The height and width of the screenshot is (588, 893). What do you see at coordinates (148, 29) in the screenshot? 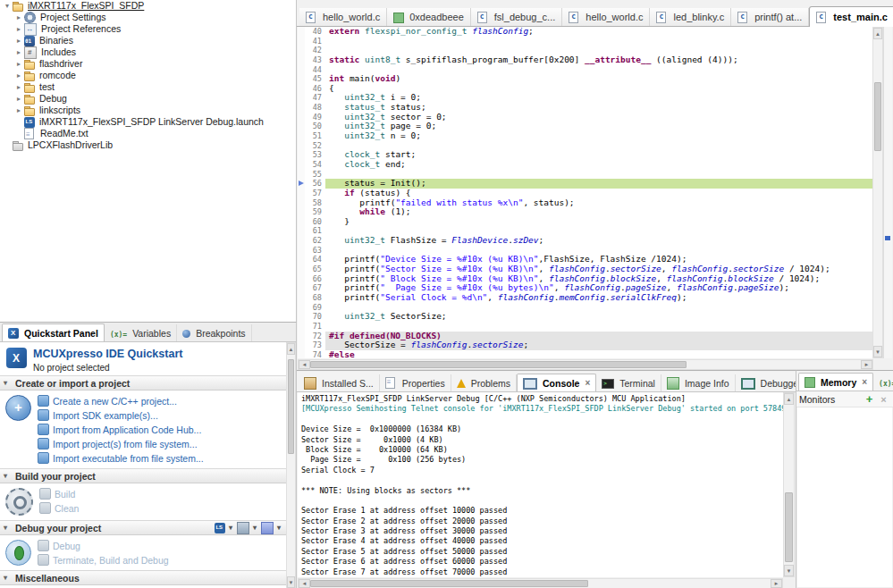
I see `tree-item-project-references: Project References` at bounding box center [148, 29].